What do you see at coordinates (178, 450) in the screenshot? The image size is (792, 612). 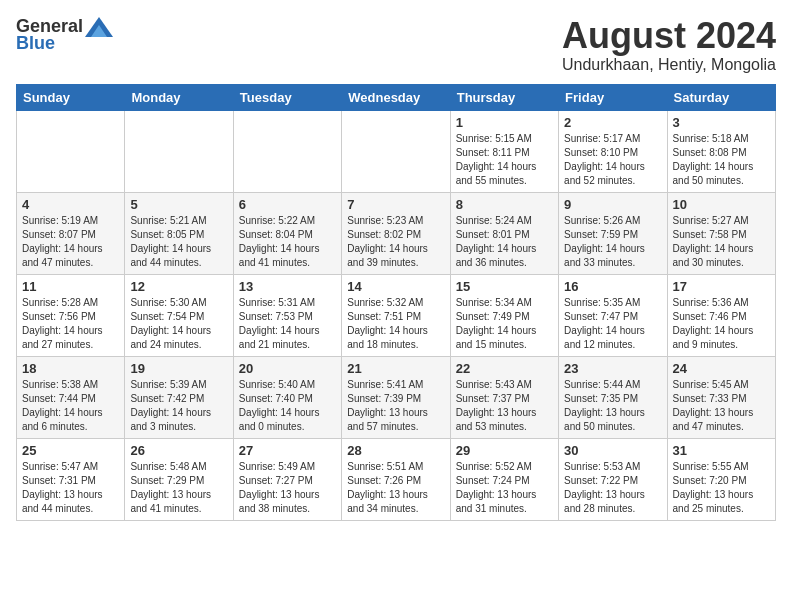 I see `day-number: 26` at bounding box center [178, 450].